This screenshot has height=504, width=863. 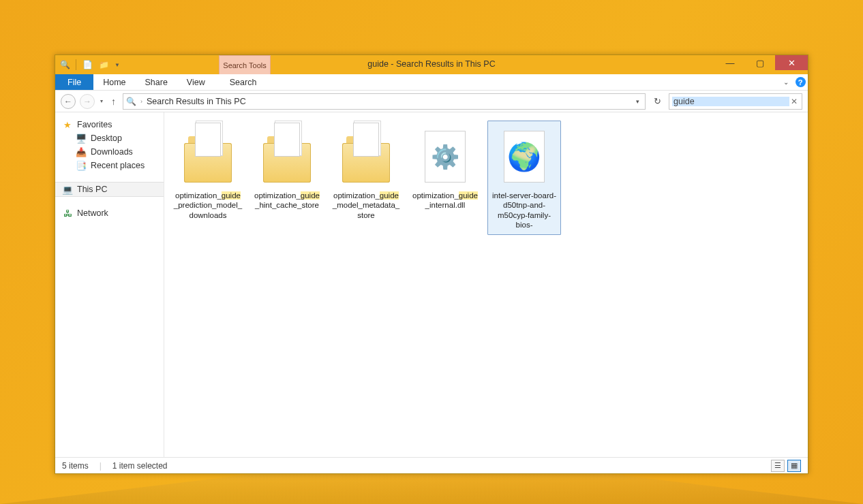 I want to click on title-bar: 🔍 📄 📁 ▼ Search Tools guide - Search Resu…, so click(x=432, y=65).